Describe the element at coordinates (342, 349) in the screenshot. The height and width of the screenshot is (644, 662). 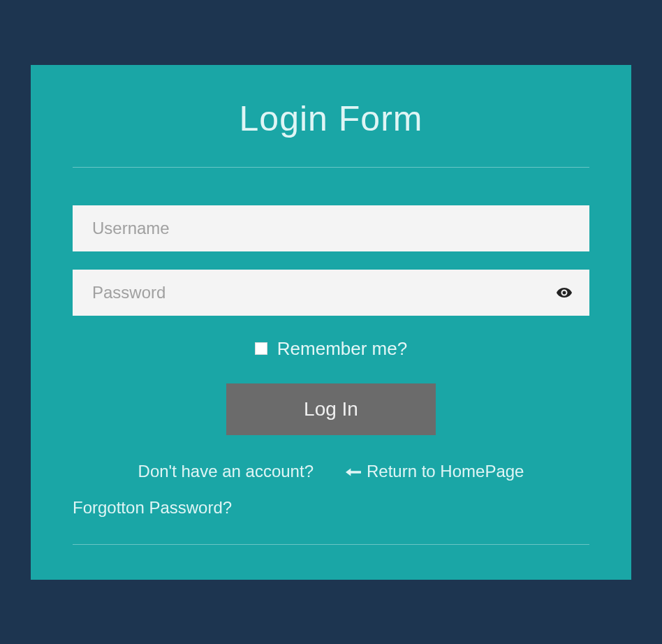
I see `remember-label: Remember me?` at that location.